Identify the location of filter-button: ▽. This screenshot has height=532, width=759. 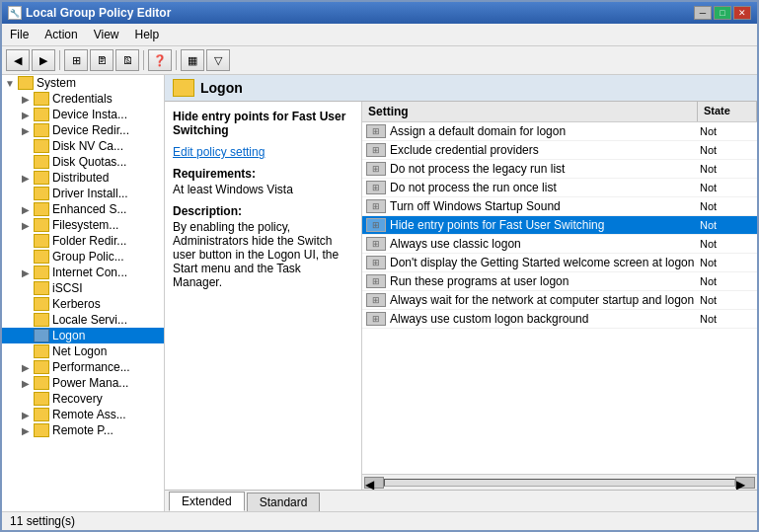
(218, 60).